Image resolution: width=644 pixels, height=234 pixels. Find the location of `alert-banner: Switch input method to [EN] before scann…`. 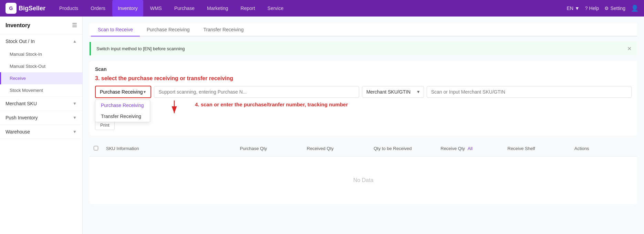

alert-banner: Switch input method to [EN] before scann… is located at coordinates (363, 49).